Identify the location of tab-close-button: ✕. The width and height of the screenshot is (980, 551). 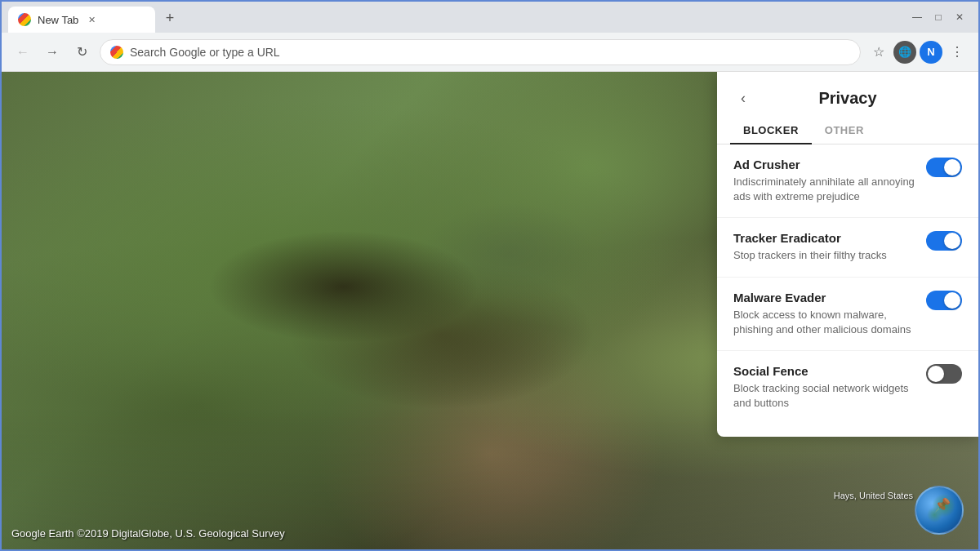
(91, 20).